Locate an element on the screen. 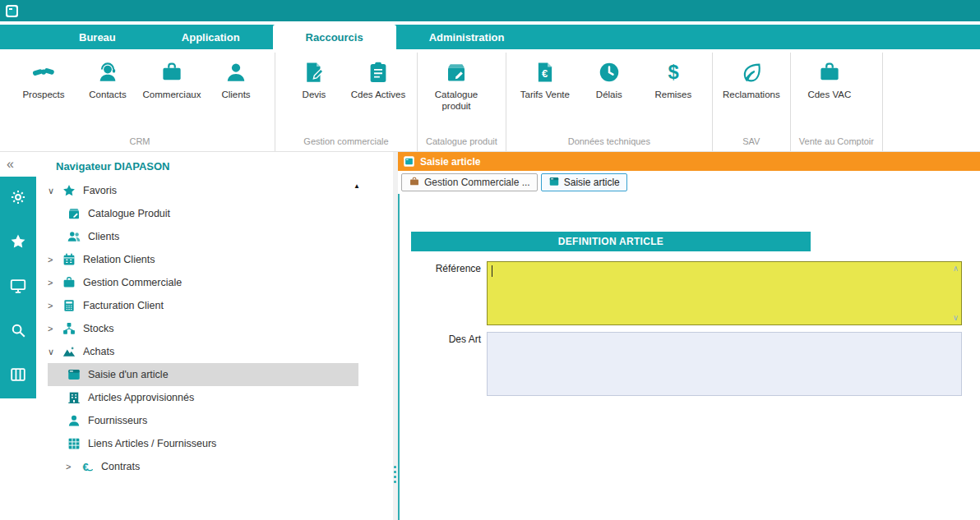 The width and height of the screenshot is (980, 520). ribbon-item-tarifs-vente: Tarifs Vente is located at coordinates (545, 79).